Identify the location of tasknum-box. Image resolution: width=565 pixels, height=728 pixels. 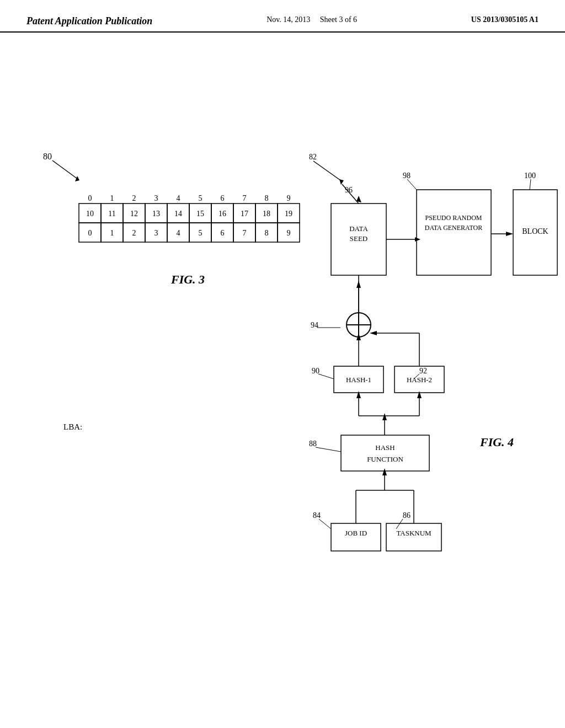
(414, 537).